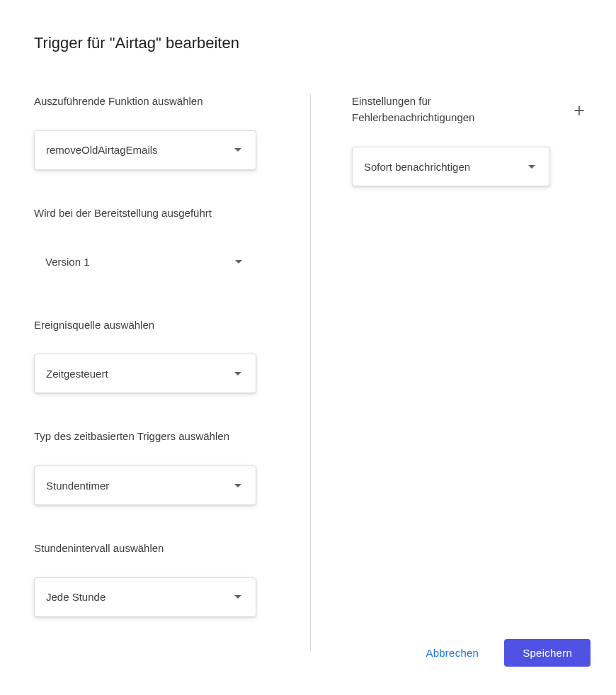 This screenshot has width=616, height=695. Describe the element at coordinates (451, 166) in the screenshot. I see `error-notification-select: Sofort benachrichtigen` at that location.